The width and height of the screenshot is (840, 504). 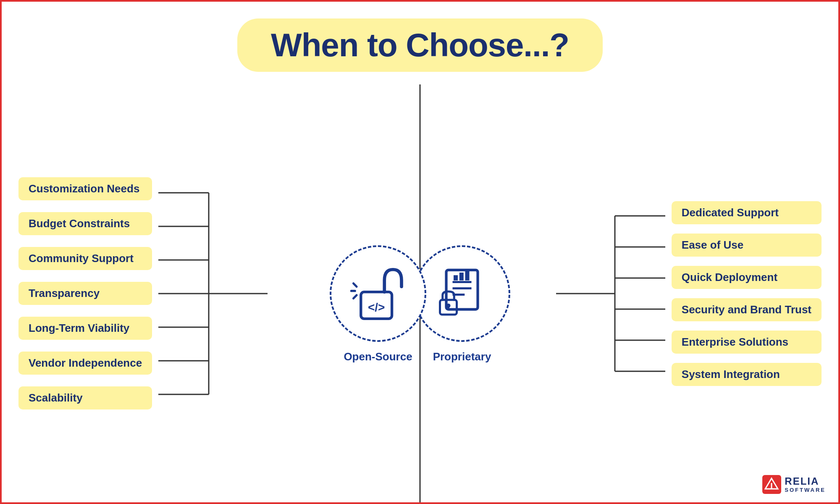 I want to click on page-title: When to Choose...?, so click(x=420, y=45).